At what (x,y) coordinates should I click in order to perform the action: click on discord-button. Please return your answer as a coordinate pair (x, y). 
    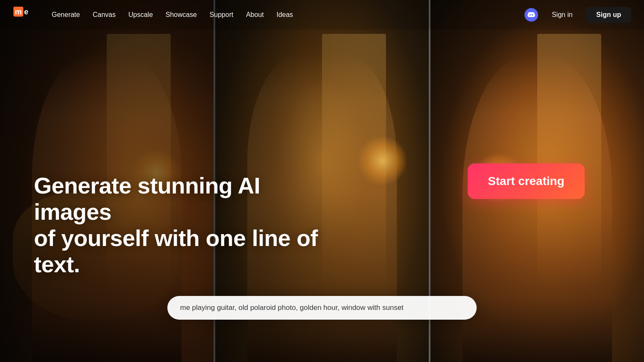
    Looking at the image, I should click on (531, 15).